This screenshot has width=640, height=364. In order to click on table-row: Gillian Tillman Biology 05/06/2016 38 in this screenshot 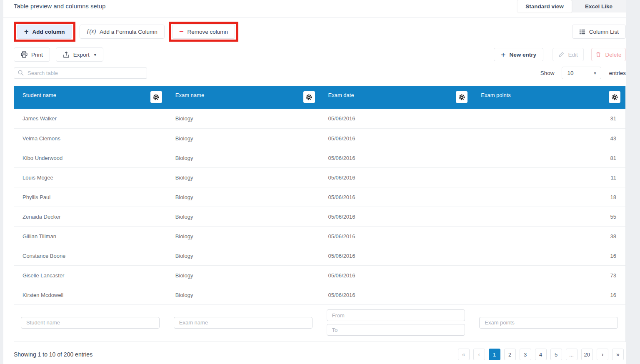, I will do `click(320, 236)`.